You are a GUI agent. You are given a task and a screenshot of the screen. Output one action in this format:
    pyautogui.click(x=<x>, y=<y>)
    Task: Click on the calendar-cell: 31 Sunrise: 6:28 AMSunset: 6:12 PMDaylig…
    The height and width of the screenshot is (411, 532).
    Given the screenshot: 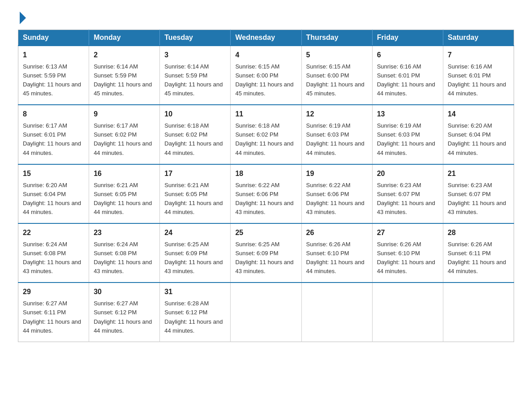 What is the action you would take?
    pyautogui.click(x=195, y=312)
    